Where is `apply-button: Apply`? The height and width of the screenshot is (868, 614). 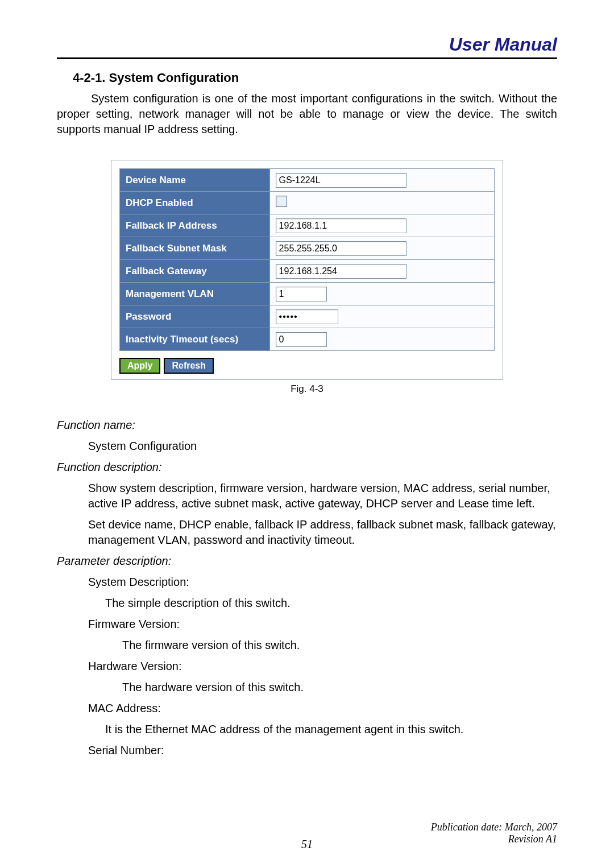
apply-button: Apply is located at coordinates (140, 366).